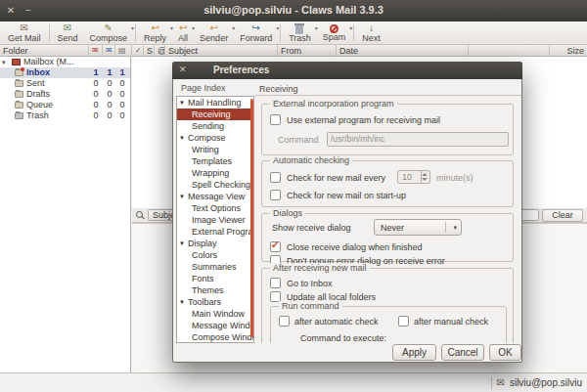 Image resolution: width=587 pixels, height=392 pixels. Describe the element at coordinates (215, 208) in the screenshot. I see `tree-item-text-options: Text Options` at that location.